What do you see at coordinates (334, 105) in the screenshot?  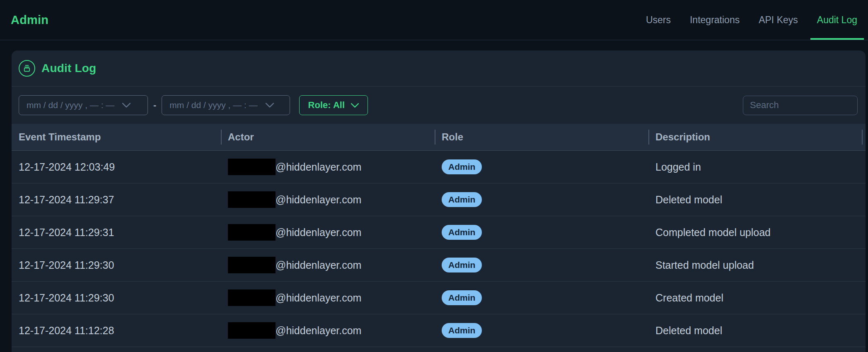 I see `role-filter-button: Role: All` at bounding box center [334, 105].